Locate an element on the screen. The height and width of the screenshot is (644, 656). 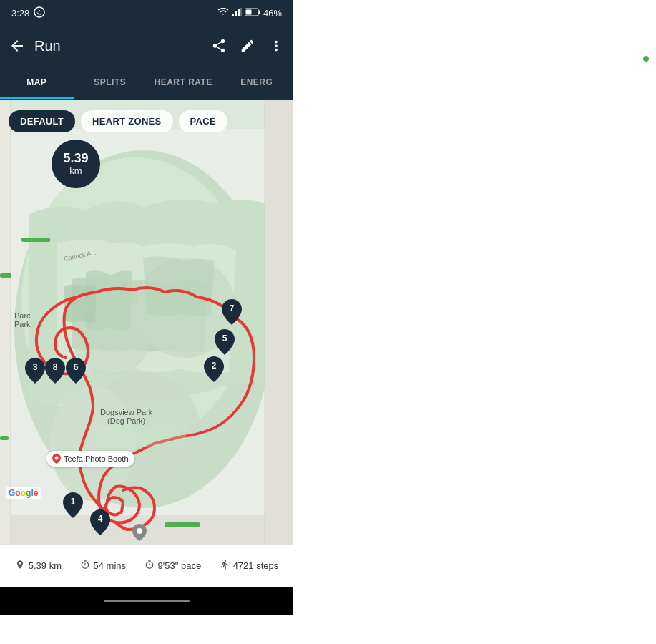
more-button is located at coordinates (276, 46).